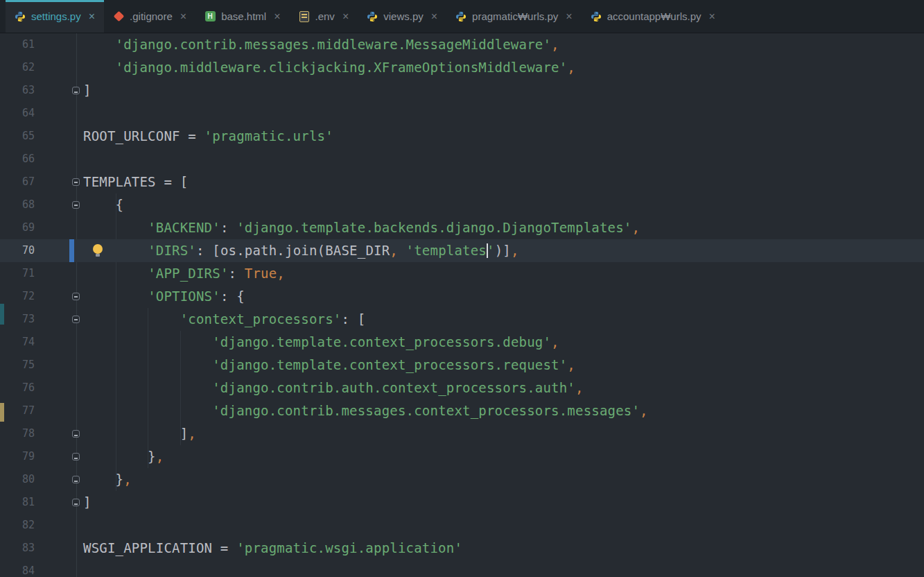  What do you see at coordinates (72, 251) in the screenshot?
I see `caret-line-indicator` at bounding box center [72, 251].